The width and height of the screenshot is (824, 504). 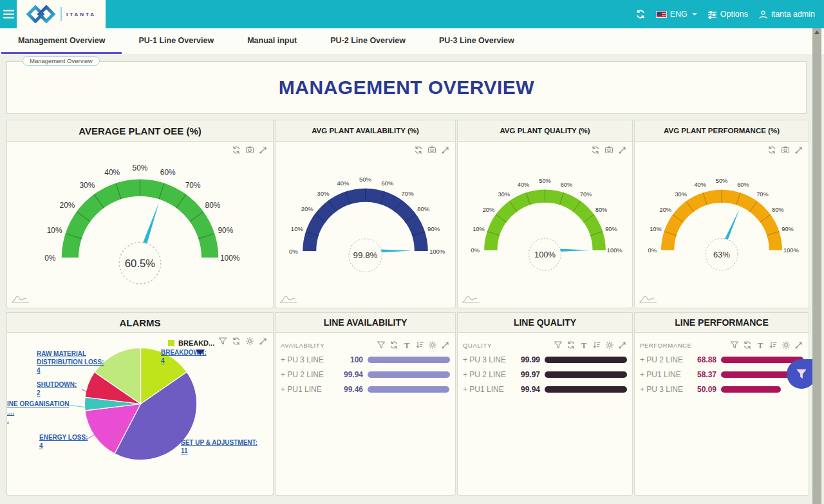 I want to click on svg-text: 30%, so click(x=505, y=194).